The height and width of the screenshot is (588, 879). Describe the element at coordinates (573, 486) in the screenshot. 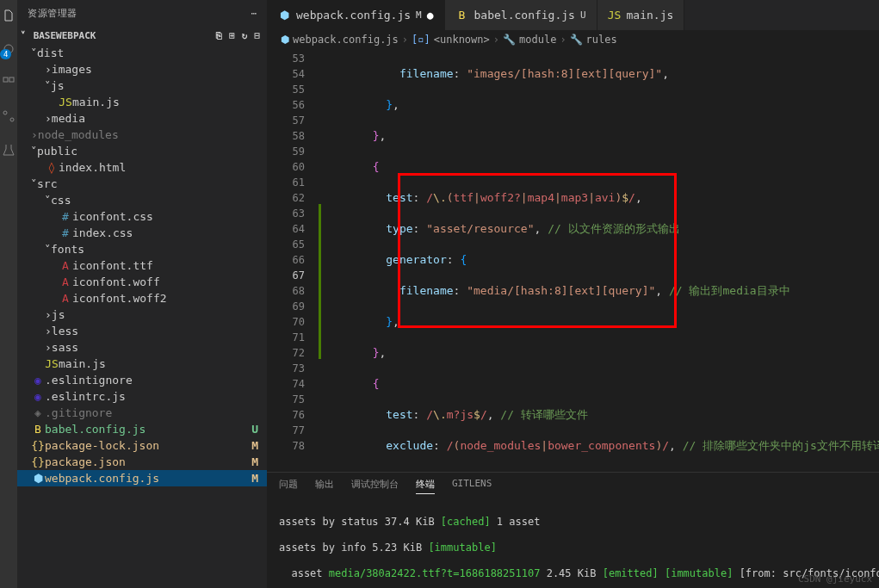

I see `terminal-tabs: 问题 输出 调试控制台 终端 GITLENS` at that location.